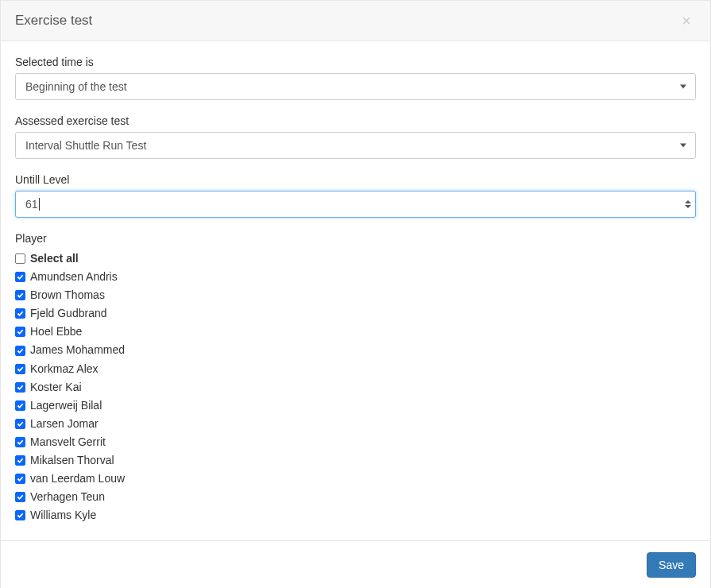 This screenshot has width=711, height=588. Describe the element at coordinates (68, 296) in the screenshot. I see `player-label: Brown Thomas` at that location.